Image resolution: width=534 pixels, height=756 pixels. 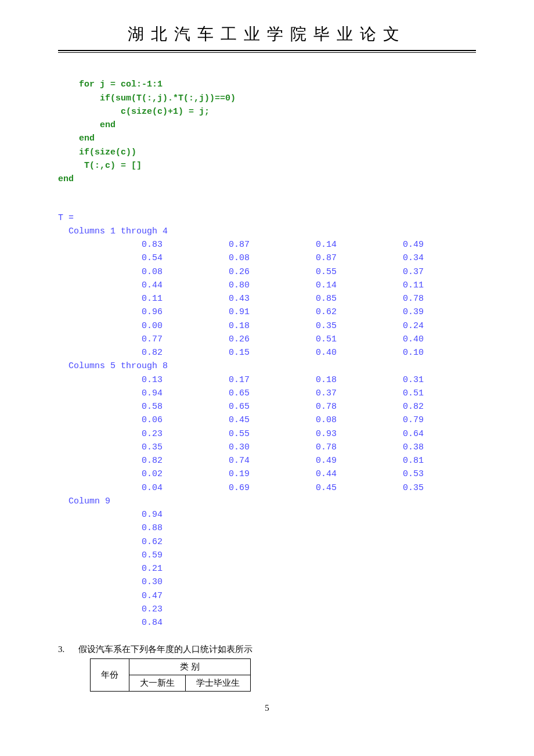 I want to click on output-data-row: 0.820.740.490.81, so click(x=267, y=461).